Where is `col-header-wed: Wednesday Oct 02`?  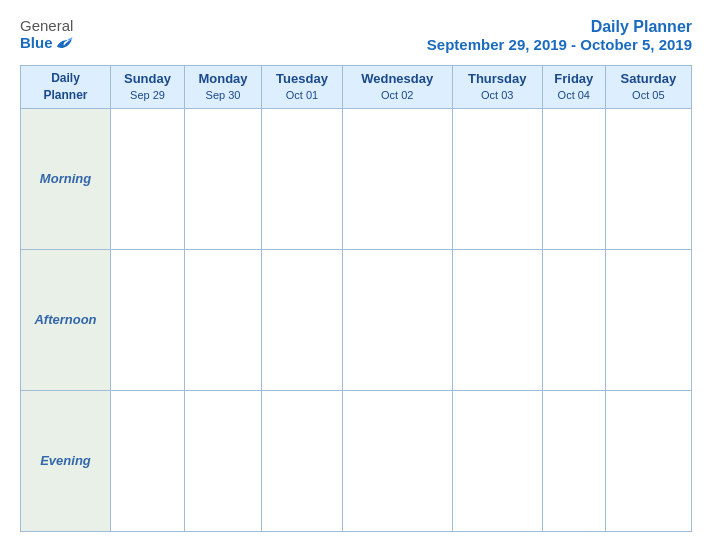 col-header-wed: Wednesday Oct 02 is located at coordinates (397, 88).